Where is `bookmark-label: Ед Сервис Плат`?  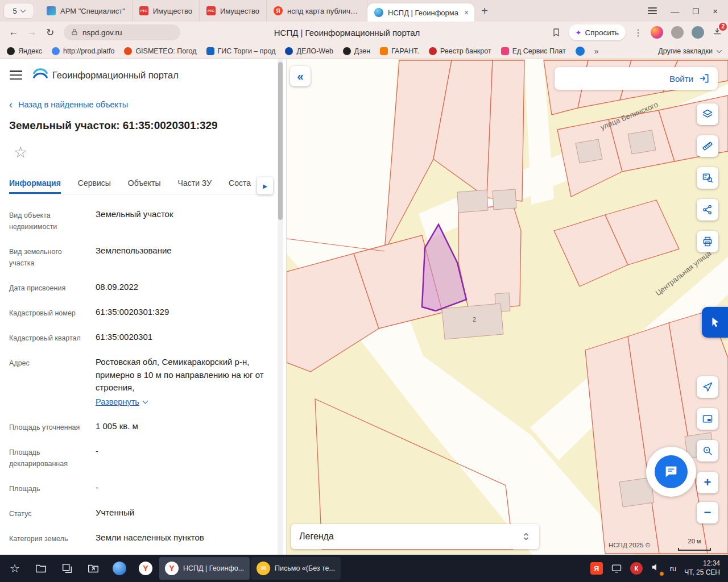 bookmark-label: Ед Сервис Плат is located at coordinates (539, 51).